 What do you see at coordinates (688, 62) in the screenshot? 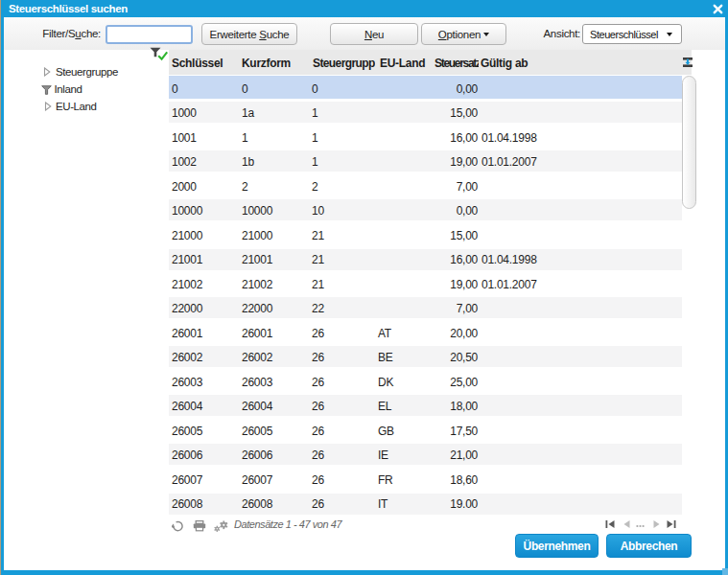
I see `column-config-icon` at bounding box center [688, 62].